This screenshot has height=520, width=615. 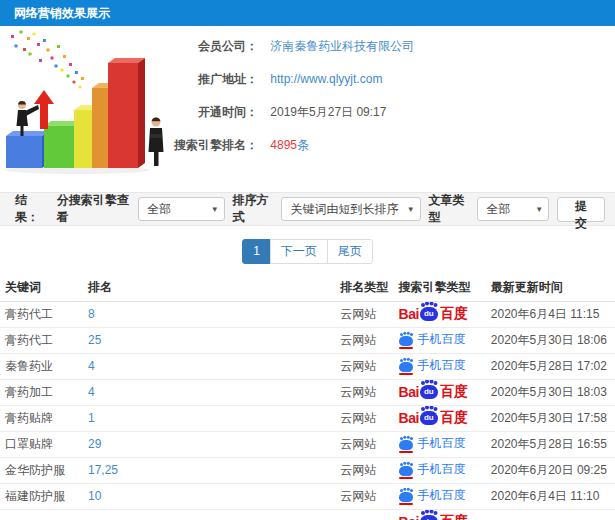 I want to click on updated-cell: 2020年6月4日 11:10, so click(x=550, y=496).